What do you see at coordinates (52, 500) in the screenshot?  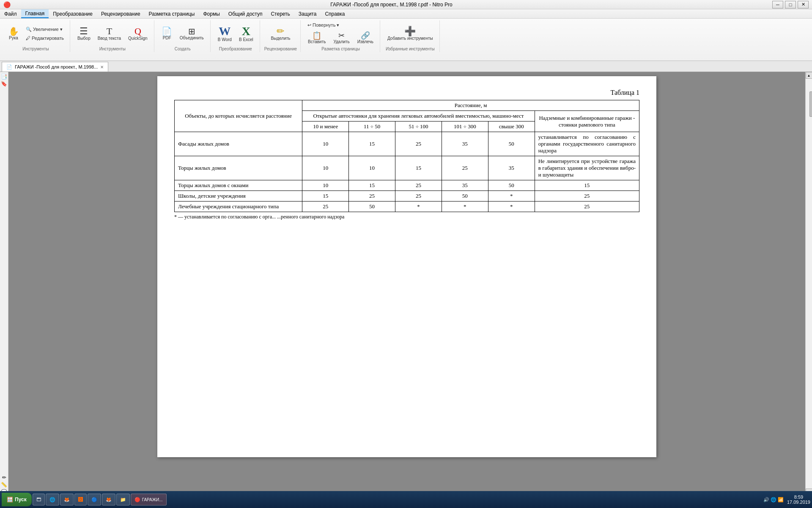 I see `taskbar-icon-2: 🌐` at bounding box center [52, 500].